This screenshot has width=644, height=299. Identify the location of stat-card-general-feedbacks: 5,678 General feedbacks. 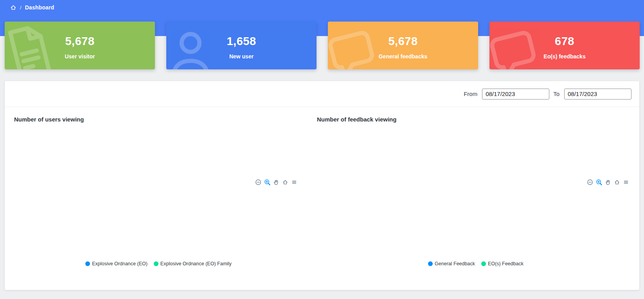
(403, 45).